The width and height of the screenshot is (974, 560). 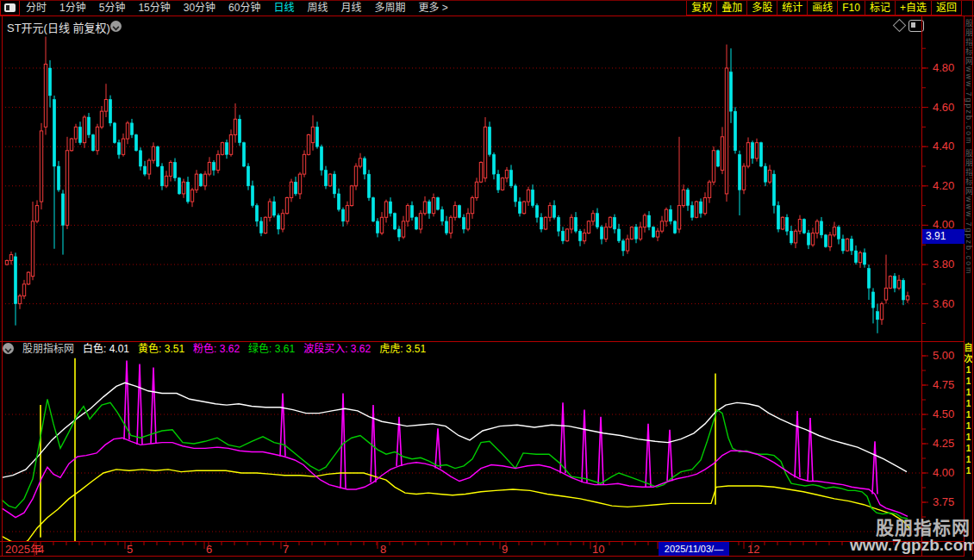 What do you see at coordinates (337, 349) in the screenshot?
I see `indicator-value-波段买入: 波段买入: 3.62` at bounding box center [337, 349].